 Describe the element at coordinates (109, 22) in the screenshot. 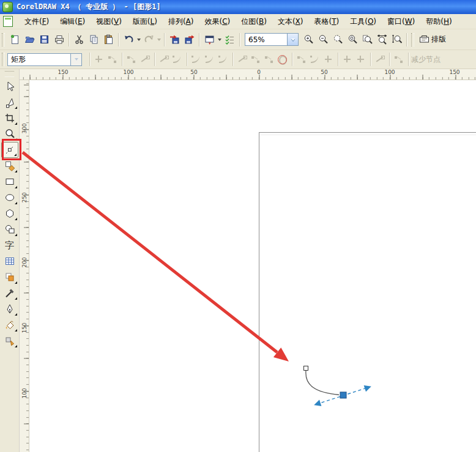

I see `menu-item-view: 视图(V)` at that location.